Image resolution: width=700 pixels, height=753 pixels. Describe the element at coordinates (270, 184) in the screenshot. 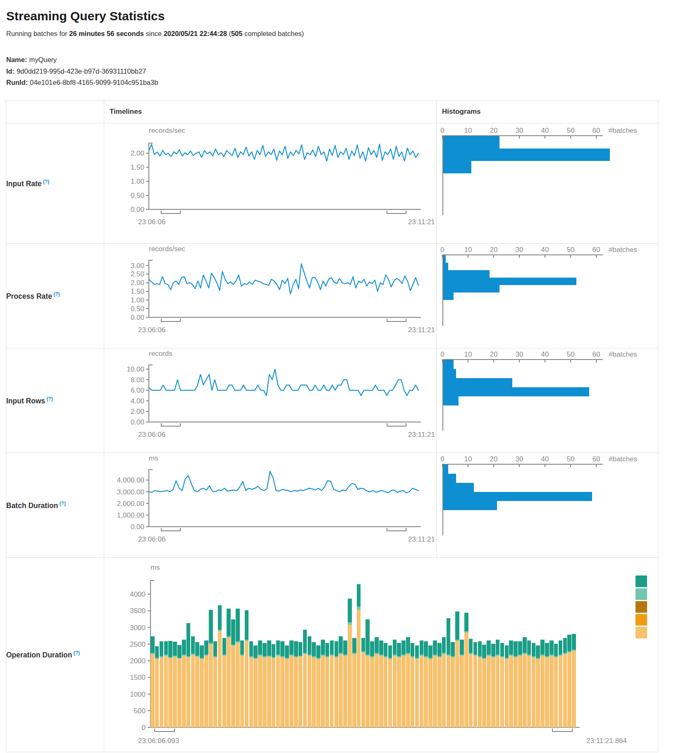

I see `input-rate-timeline-cell: records/sec2.001.501.000.500.0023:06:062…` at that location.